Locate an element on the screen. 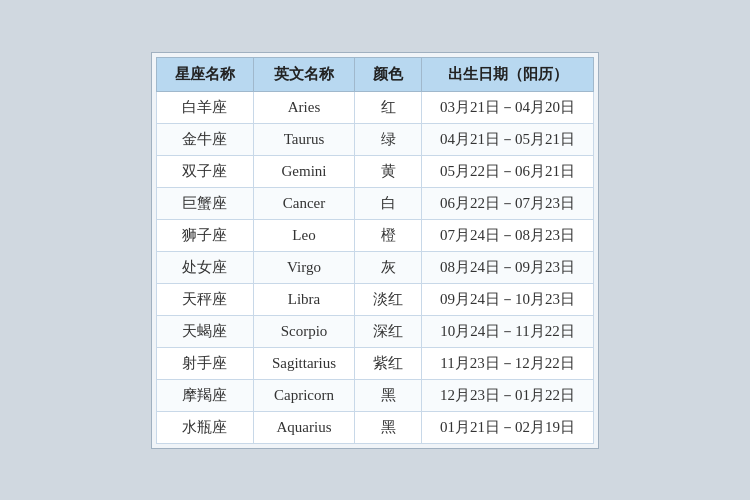  cell-chinese: 双子座 is located at coordinates (204, 171).